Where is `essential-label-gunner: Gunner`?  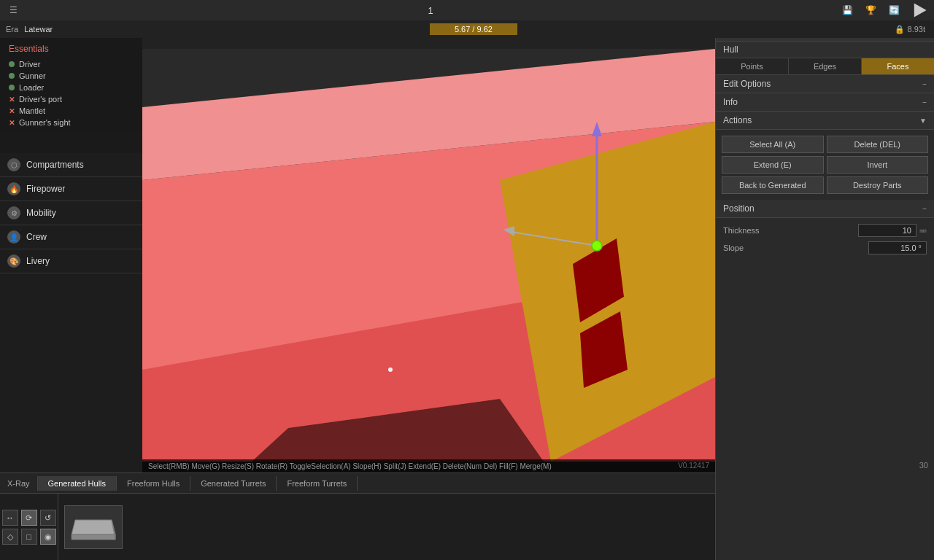 essential-label-gunner: Gunner is located at coordinates (32, 76).